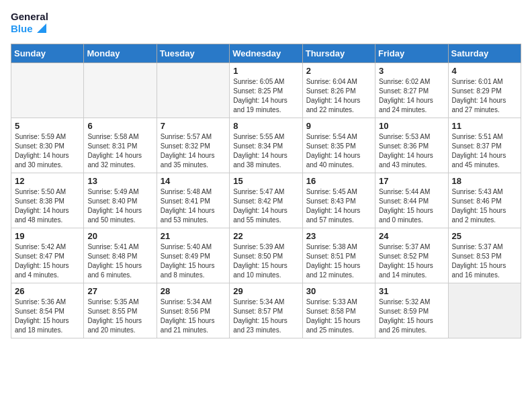  Describe the element at coordinates (193, 206) in the screenshot. I see `day-info: Sunrise: 5:48 AM Sunset: 8:41 PM Dayligh…` at that location.